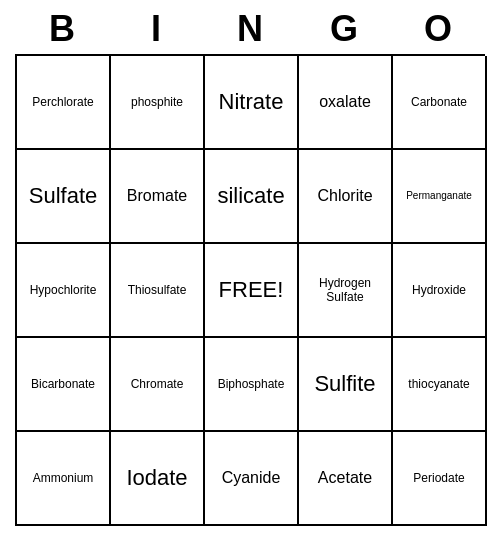 This screenshot has height=544, width=500. Describe the element at coordinates (346, 197) in the screenshot. I see `cell-r1-c3: Chlorite` at that location.